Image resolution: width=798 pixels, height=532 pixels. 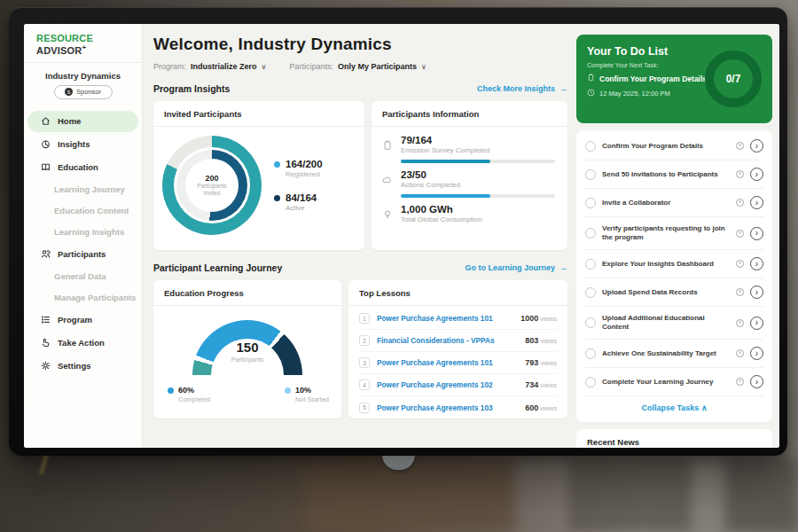 What do you see at coordinates (388, 149) in the screenshot?
I see `survey-icon` at bounding box center [388, 149].